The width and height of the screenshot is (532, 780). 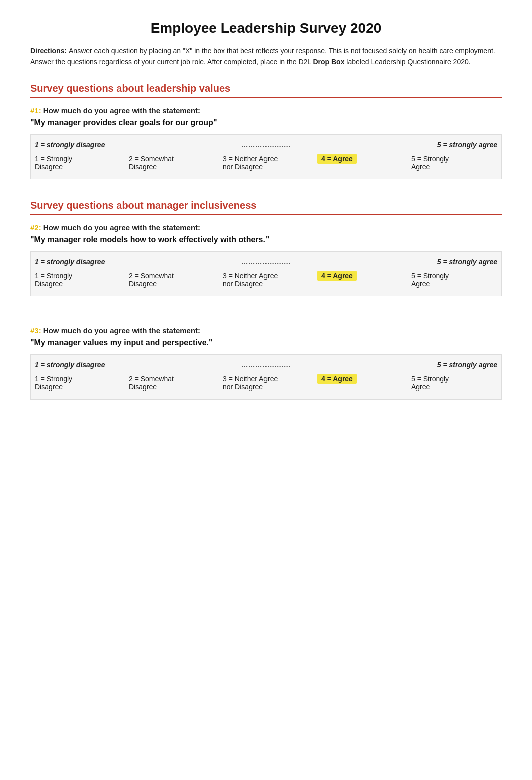 What do you see at coordinates (78, 163) in the screenshot?
I see `scale-option-q1-1: 1 = StronglyDisagree` at bounding box center [78, 163].